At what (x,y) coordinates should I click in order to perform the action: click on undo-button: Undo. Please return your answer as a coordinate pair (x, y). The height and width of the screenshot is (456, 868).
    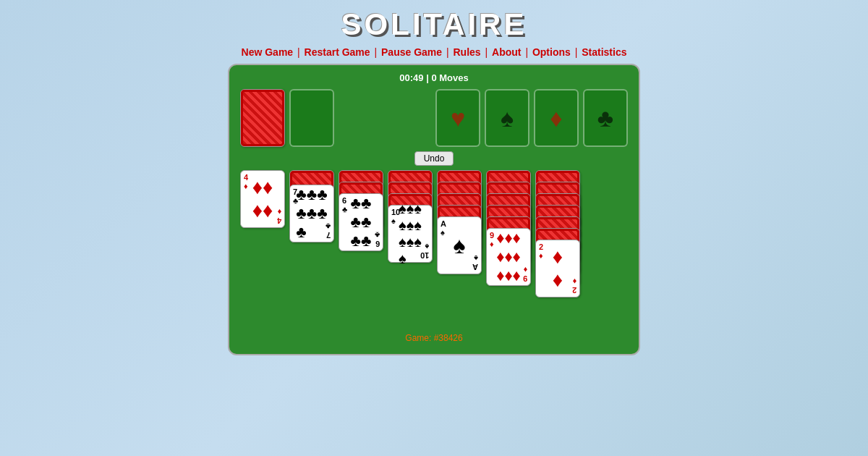
    Looking at the image, I should click on (434, 159).